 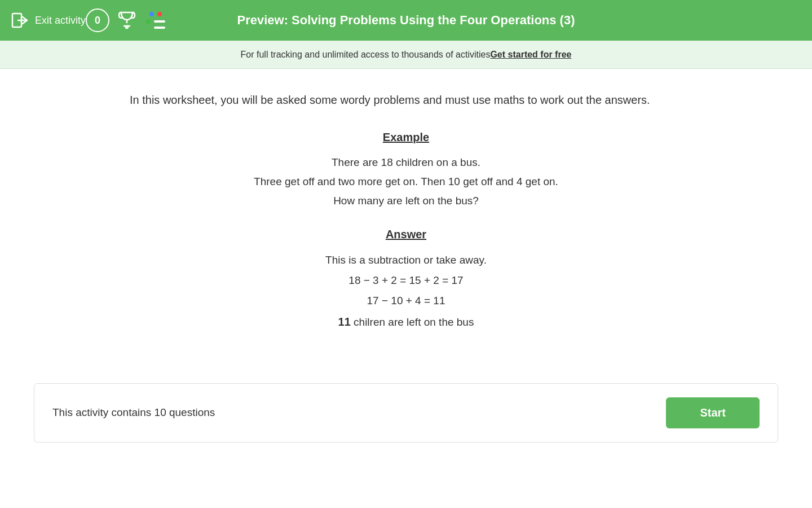 What do you see at coordinates (406, 20) in the screenshot?
I see `top-navigation: Exit activity Preview: Solving Problems …` at bounding box center [406, 20].